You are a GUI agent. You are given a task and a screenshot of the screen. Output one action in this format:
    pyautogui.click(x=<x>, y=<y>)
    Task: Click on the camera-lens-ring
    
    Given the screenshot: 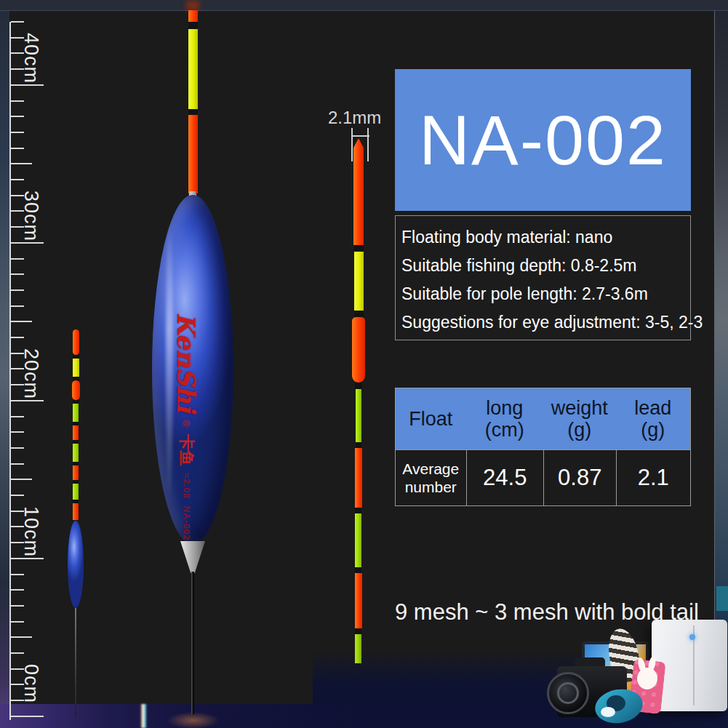 What is the action you would take?
    pyautogui.click(x=568, y=693)
    